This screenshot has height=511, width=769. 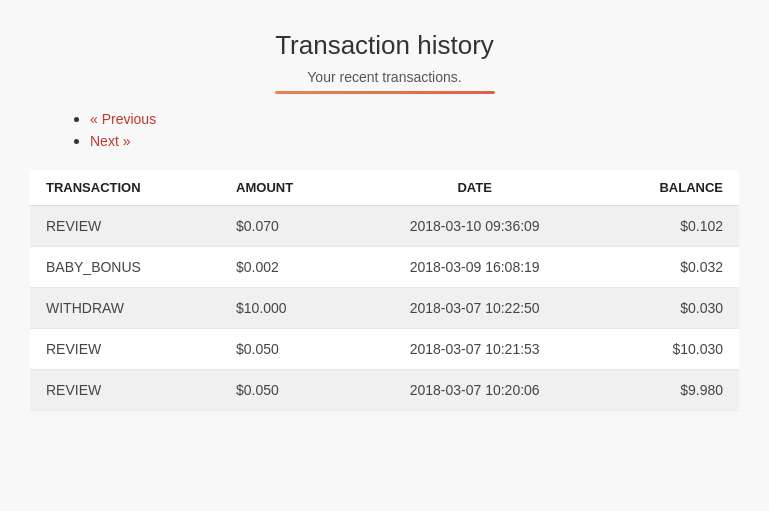 I want to click on cell-date: 2018-03-07 10:21:53, so click(x=474, y=350).